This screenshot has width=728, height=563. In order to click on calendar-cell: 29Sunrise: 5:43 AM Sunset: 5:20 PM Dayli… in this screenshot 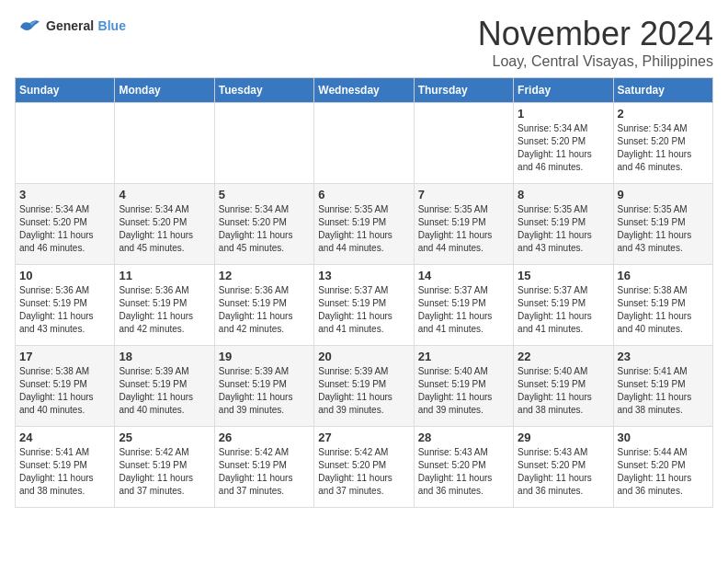, I will do `click(563, 467)`.